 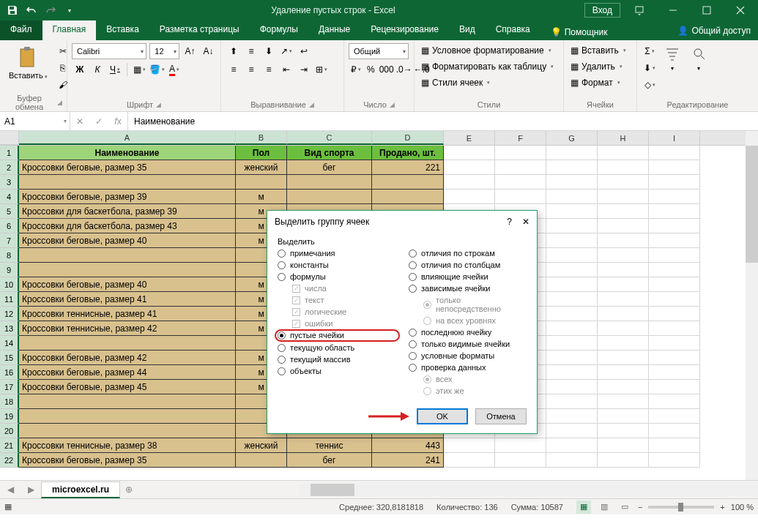 What do you see at coordinates (10, 153) in the screenshot?
I see `row-header: 1` at bounding box center [10, 153].